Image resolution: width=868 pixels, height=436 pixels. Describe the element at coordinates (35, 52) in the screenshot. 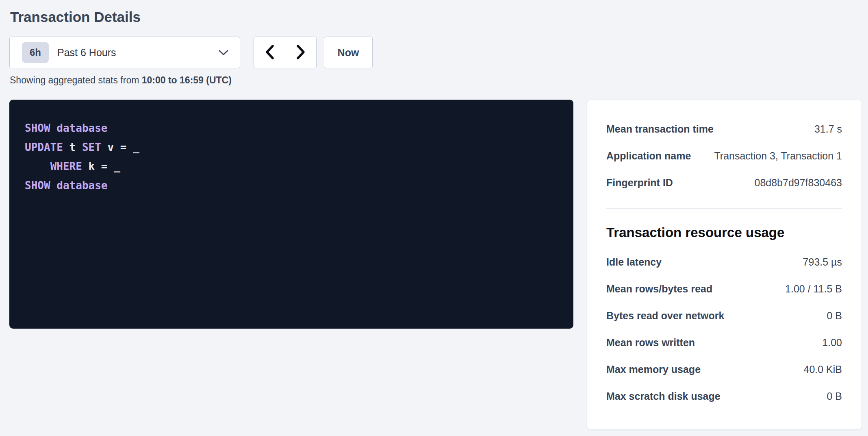

I see `time-range-badge: 6h` at that location.